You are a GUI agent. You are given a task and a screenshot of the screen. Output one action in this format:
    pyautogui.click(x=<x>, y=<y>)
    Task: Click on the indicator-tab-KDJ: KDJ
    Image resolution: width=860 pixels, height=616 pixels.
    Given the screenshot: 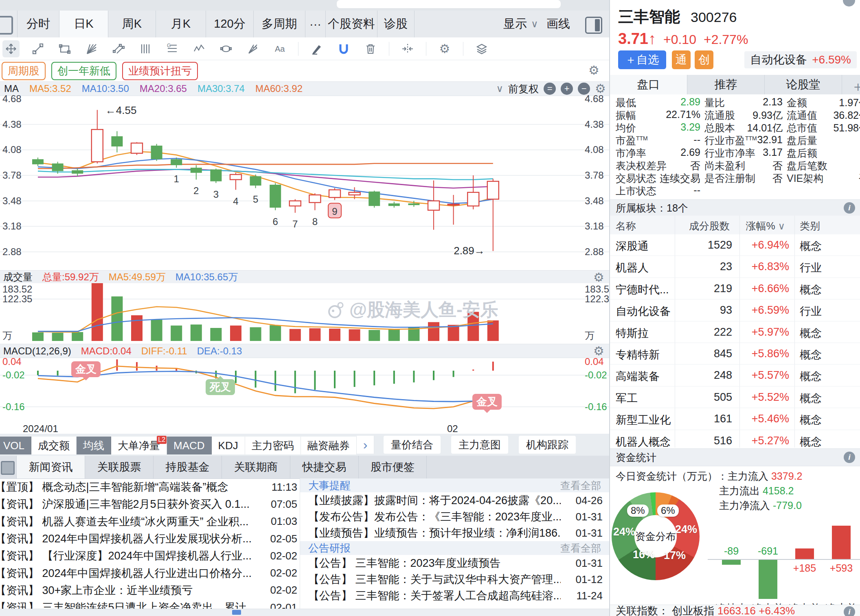 What is the action you would take?
    pyautogui.click(x=228, y=446)
    